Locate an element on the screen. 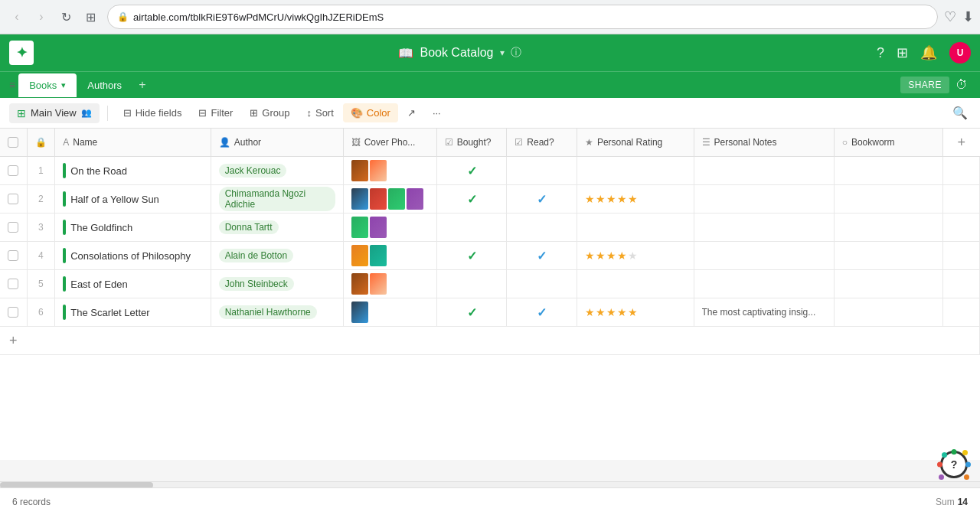 The width and height of the screenshot is (980, 515). row-1-notes-cell is located at coordinates (764, 171).